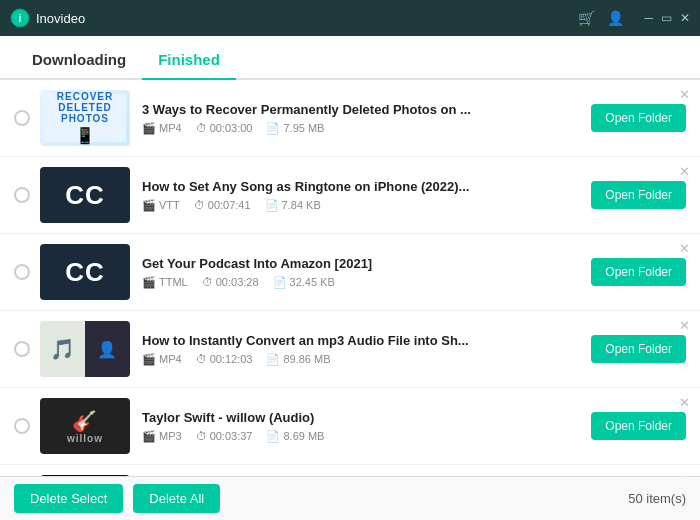 The height and width of the screenshot is (520, 700). Describe the element at coordinates (165, 282) in the screenshot. I see `item-format-3: 🎬 TTML` at that location.